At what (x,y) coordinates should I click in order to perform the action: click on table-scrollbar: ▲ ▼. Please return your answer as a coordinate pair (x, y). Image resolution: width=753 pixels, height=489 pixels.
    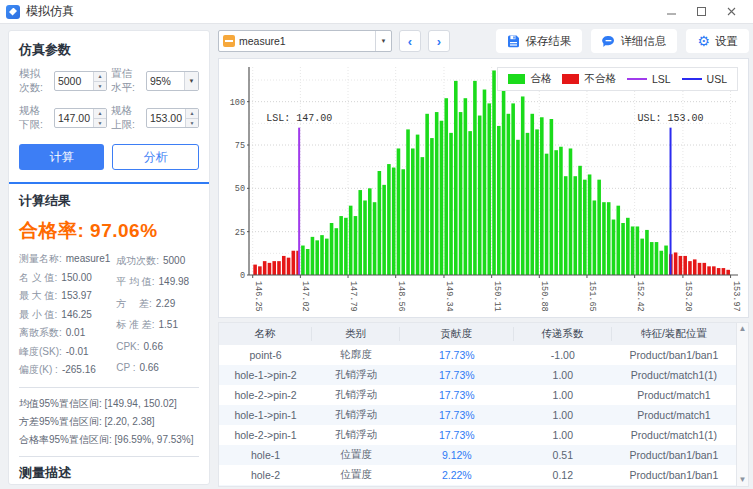
    Looking at the image, I should click on (742, 404).